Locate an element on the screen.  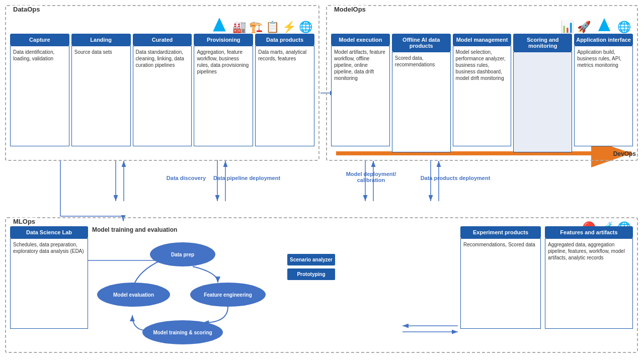
model-deployment-label: Model deployment/ calibration is located at coordinates (371, 177).